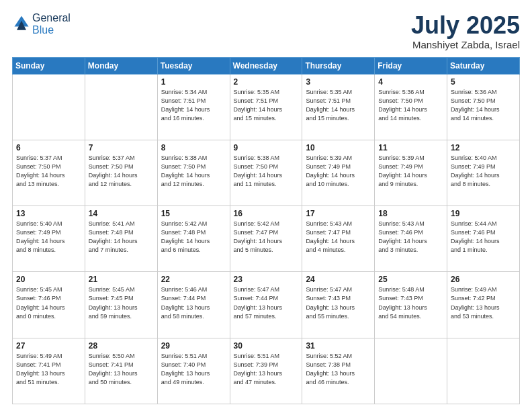 The height and width of the screenshot is (411, 532). Describe the element at coordinates (411, 107) in the screenshot. I see `table-row: 4Sunrise: 5:36 AMSunset: 7:50 PMDaylight…` at that location.